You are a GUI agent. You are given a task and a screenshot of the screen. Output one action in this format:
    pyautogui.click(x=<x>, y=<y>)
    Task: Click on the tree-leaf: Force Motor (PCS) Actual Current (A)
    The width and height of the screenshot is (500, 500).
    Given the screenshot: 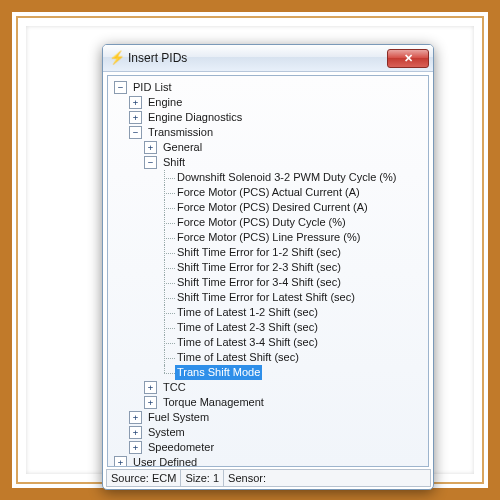 What is the action you would take?
    pyautogui.click(x=269, y=192)
    